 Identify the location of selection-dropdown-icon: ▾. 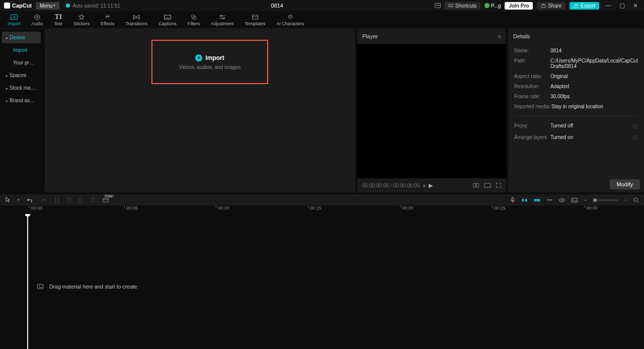
(19, 200).